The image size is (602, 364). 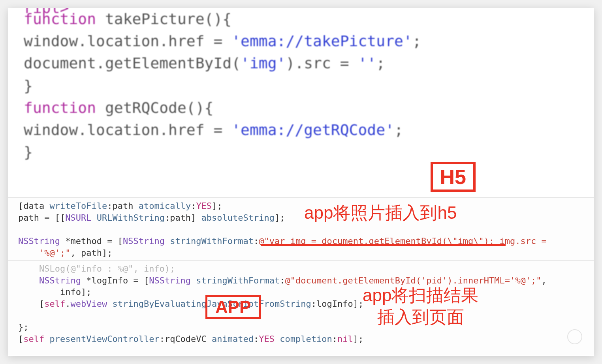 I want to click on expand-icon, so click(x=575, y=337).